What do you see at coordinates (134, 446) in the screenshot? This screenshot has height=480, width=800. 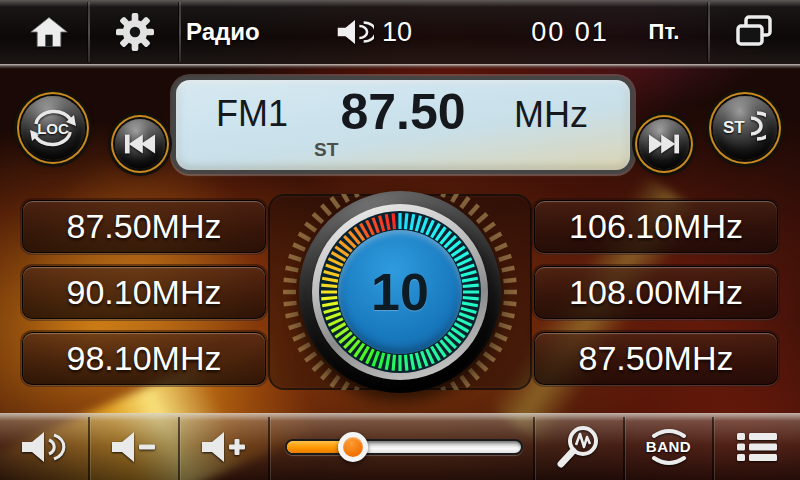 I see `volume-down-button` at bounding box center [134, 446].